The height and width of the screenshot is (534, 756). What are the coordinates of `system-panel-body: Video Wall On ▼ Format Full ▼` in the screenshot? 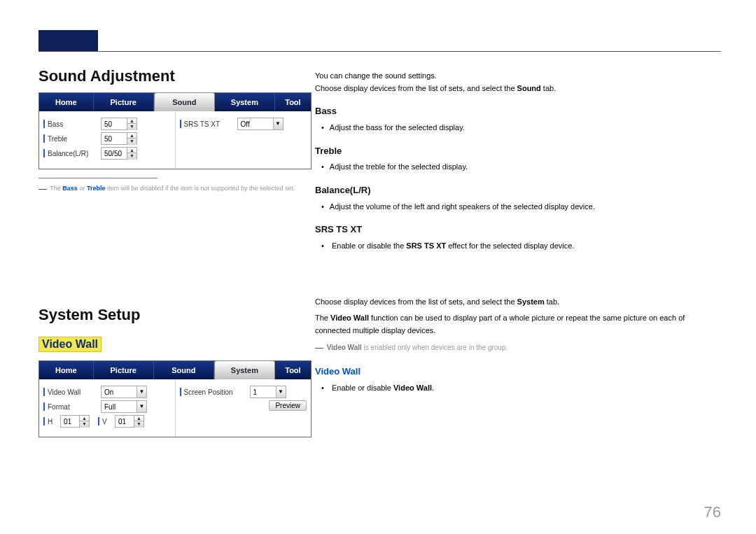 It's located at (175, 408).